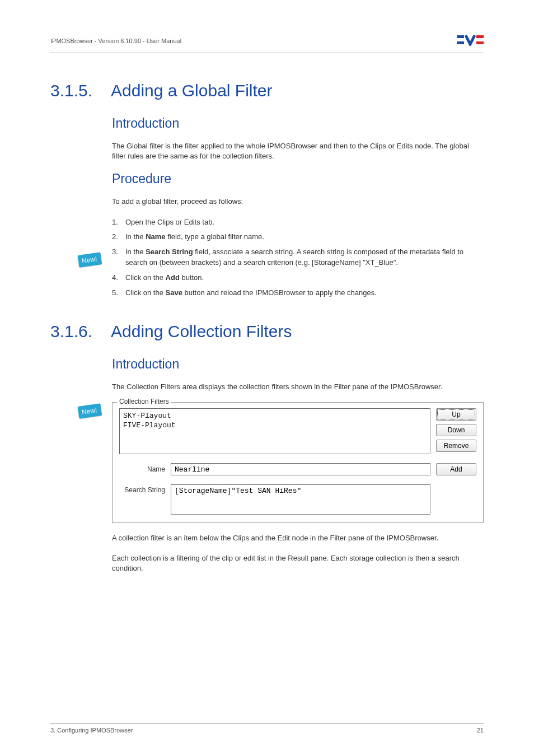  What do you see at coordinates (275, 416) in the screenshot?
I see `list-item: SKY-Playout` at bounding box center [275, 416].